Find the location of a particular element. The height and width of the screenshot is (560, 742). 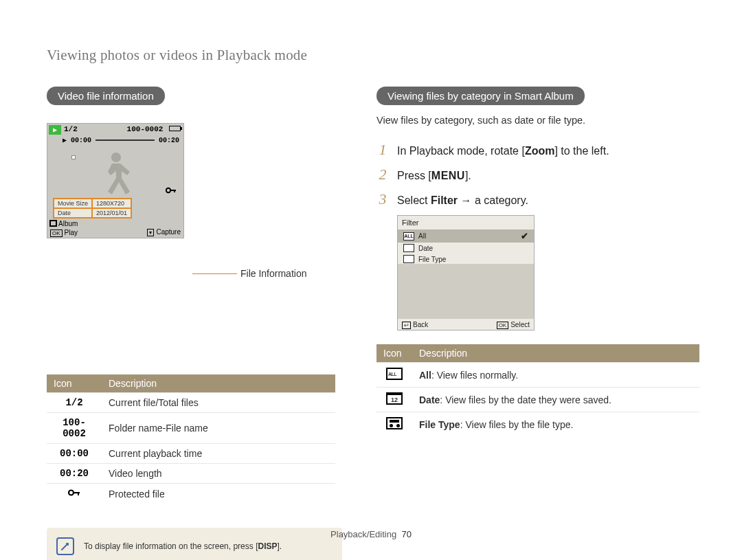

filter-item-filetype: File Type is located at coordinates (466, 259).